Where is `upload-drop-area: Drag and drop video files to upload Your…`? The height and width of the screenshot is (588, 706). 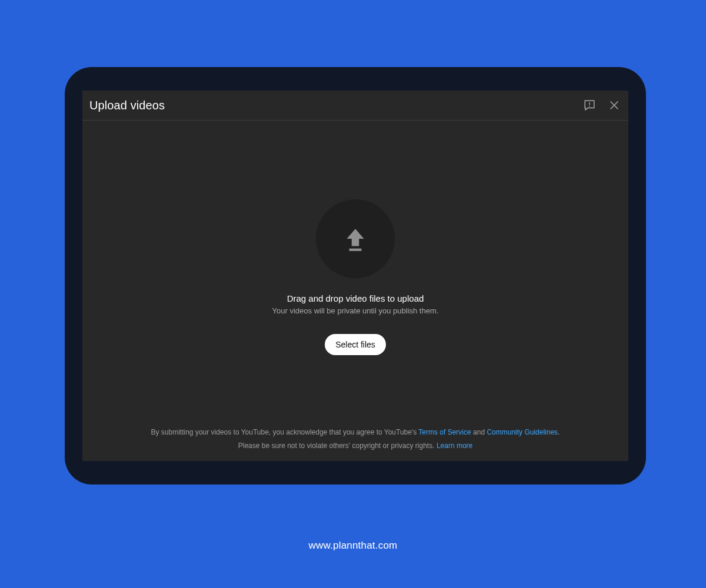
upload-drop-area: Drag and drop video files to upload Your… is located at coordinates (355, 278).